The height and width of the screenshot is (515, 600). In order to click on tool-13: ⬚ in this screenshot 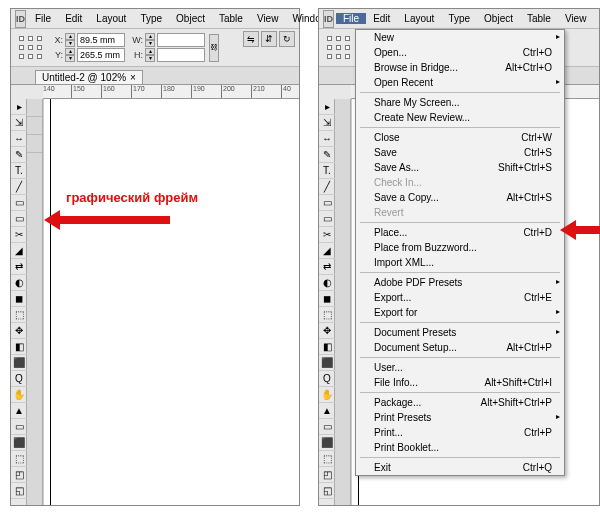, I will do `click(327, 315)`.